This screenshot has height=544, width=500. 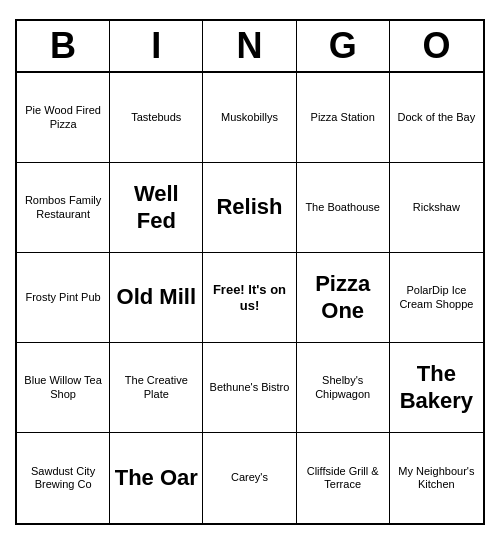 What do you see at coordinates (250, 478) in the screenshot?
I see `bingo-cell: Carey's` at bounding box center [250, 478].